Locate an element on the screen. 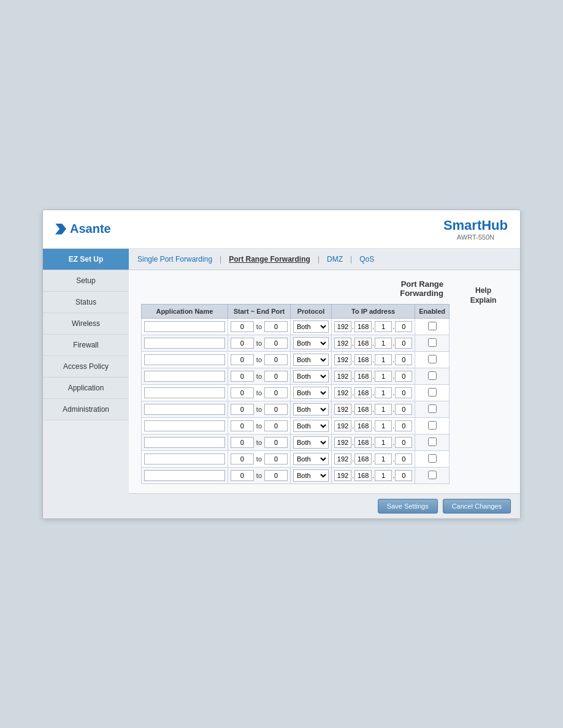 The image size is (563, 728). protocol-select-0: BothTCPUDP is located at coordinates (311, 327).